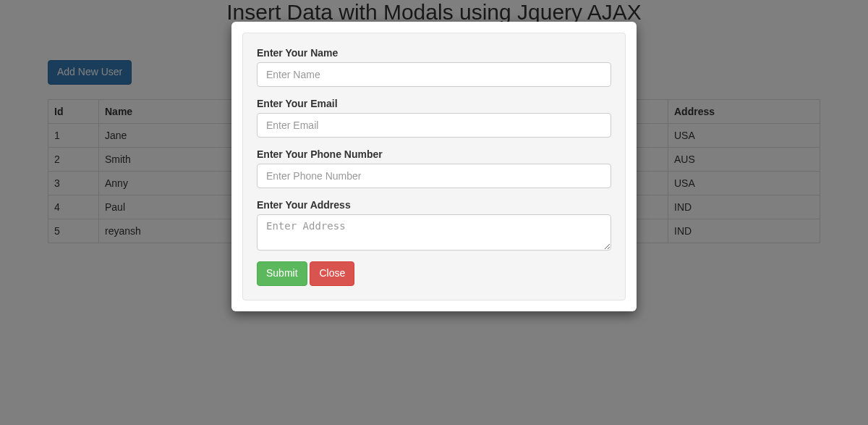 The height and width of the screenshot is (425, 868). I want to click on name-input, so click(434, 75).